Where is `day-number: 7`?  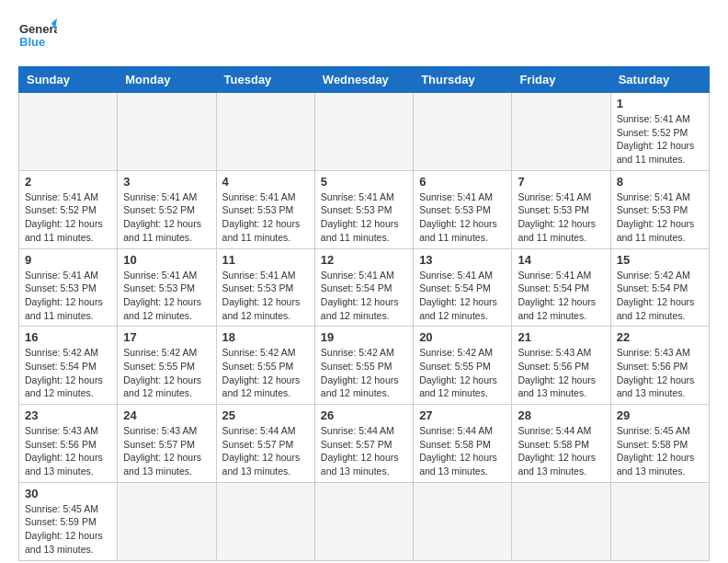
day-number: 7 is located at coordinates (561, 182).